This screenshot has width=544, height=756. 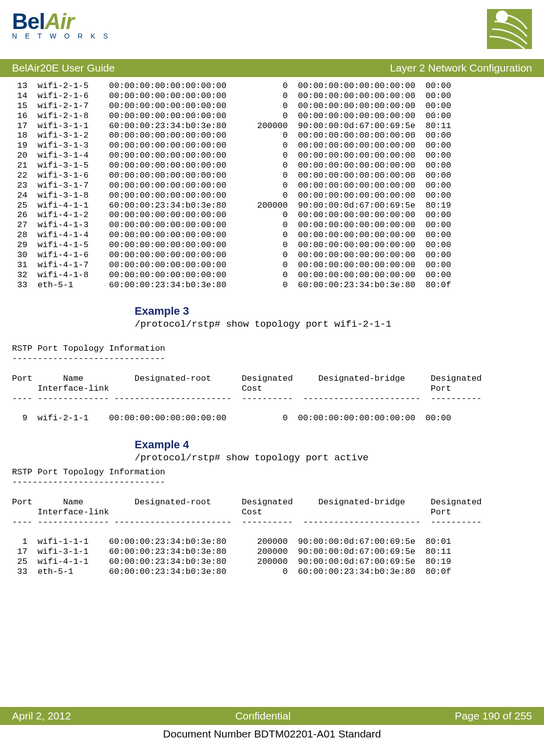 I want to click on example3-output: RSTP Port Topology Information ---------…, so click(x=272, y=378).